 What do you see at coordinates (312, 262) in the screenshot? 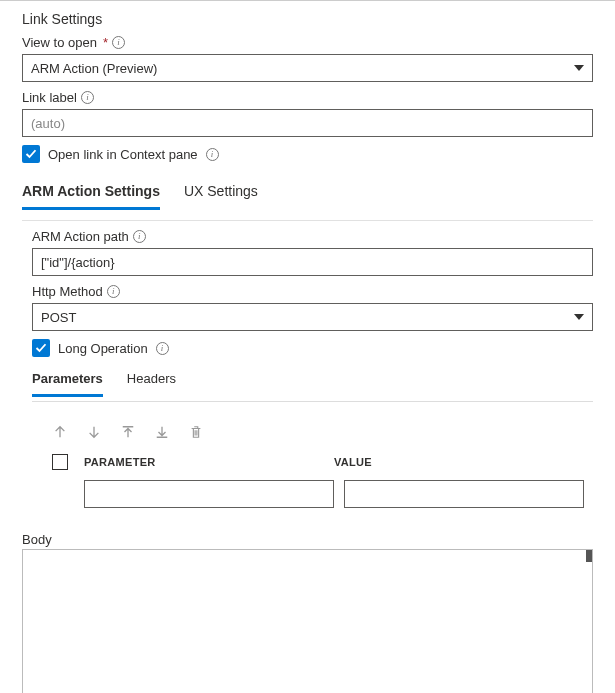
I see `arm-path-input: ["id"]/{action}` at bounding box center [312, 262].